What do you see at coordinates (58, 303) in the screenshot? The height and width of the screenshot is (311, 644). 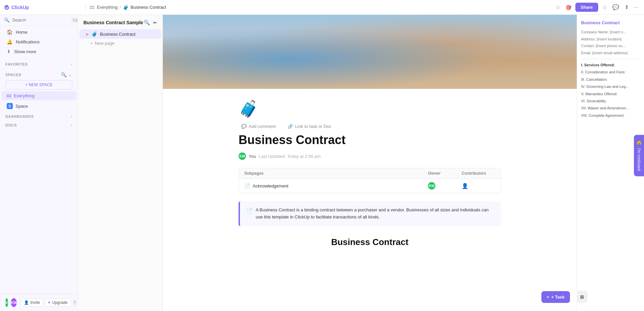 I see `upgrade-button: ✦ Upgrade` at bounding box center [58, 303].